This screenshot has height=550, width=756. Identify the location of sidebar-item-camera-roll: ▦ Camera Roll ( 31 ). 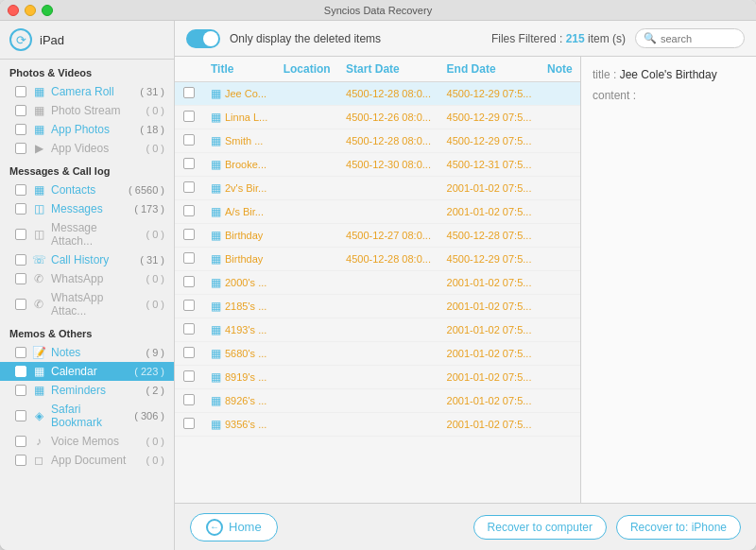
(87, 92).